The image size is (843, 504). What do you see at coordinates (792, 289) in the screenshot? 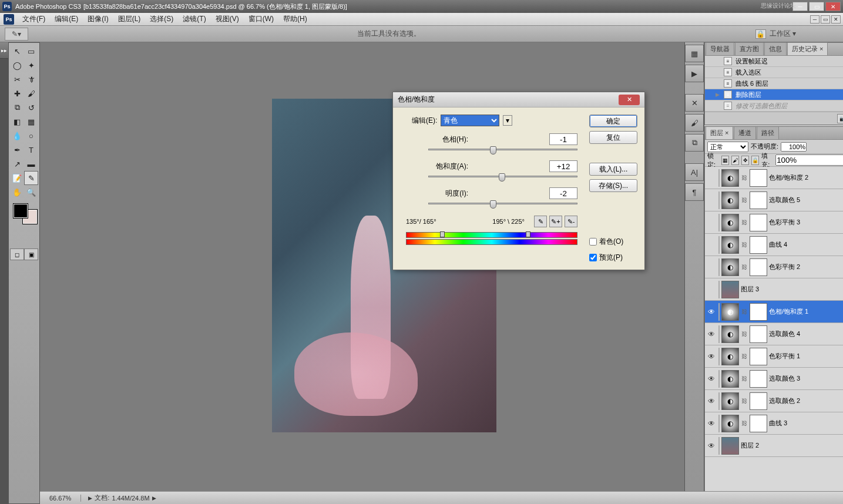
I see `layer-name-label: 图层 3` at bounding box center [792, 289].